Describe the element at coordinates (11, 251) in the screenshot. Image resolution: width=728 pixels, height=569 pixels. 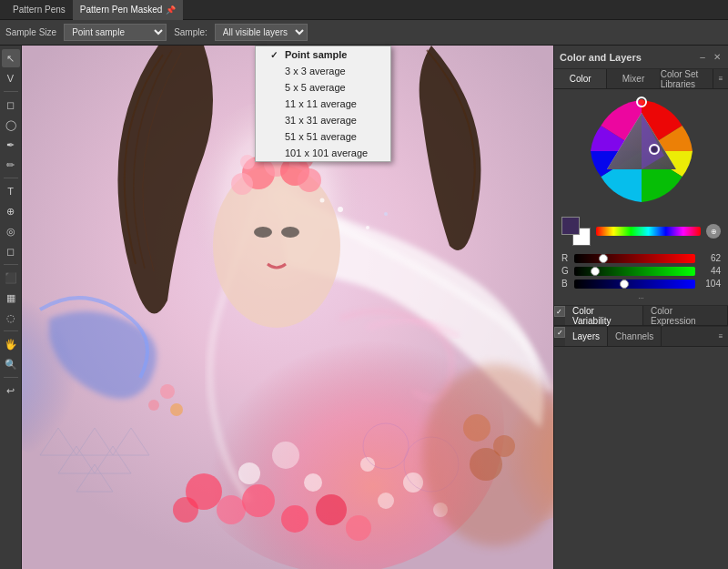
I see `tool-erase: ◻` at that location.